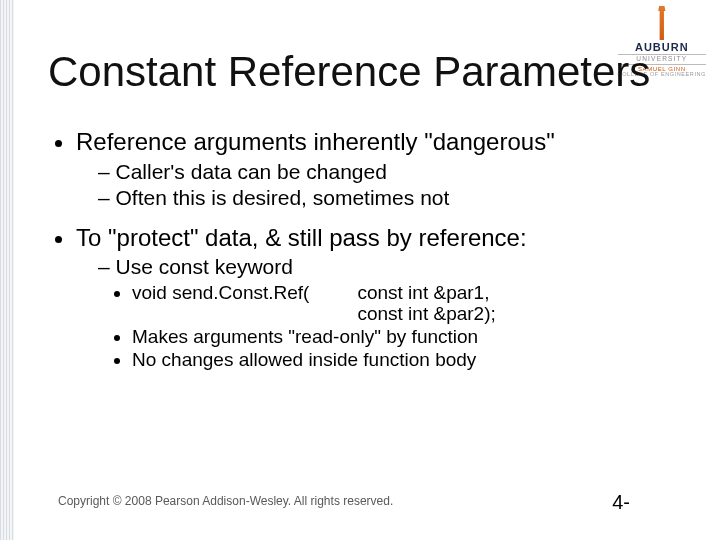 This screenshot has height=540, width=720. I want to click on copyright-text: Copyright © 2008 Pearson Addison-Wesley.…, so click(226, 501).